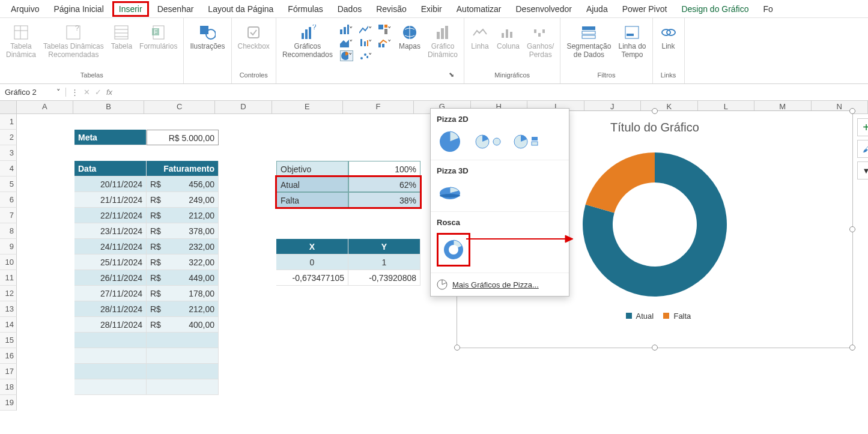 Image resolution: width=868 pixels, height=434 pixels. Describe the element at coordinates (8, 215) in the screenshot. I see `row-header: 7` at that location.